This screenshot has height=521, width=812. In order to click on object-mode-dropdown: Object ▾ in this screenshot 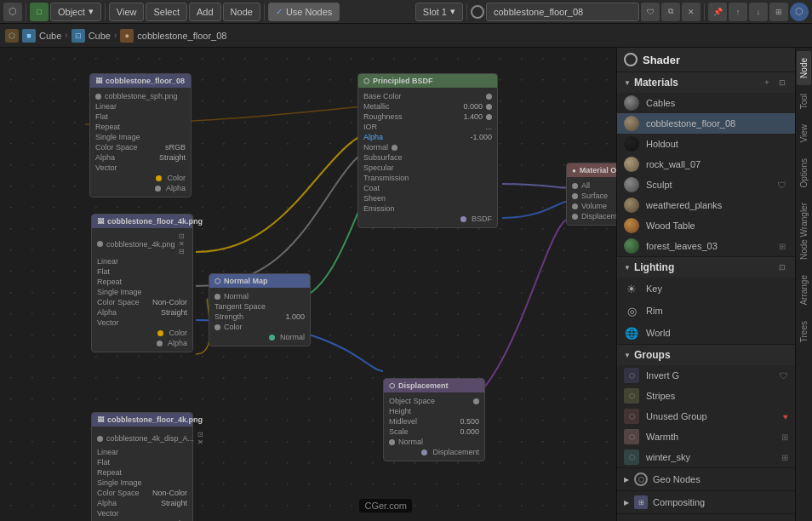, I will do `click(76, 12)`.